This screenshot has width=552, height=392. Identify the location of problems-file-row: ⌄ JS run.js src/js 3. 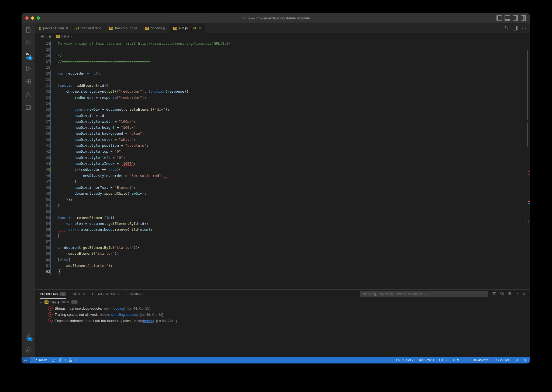
(282, 302).